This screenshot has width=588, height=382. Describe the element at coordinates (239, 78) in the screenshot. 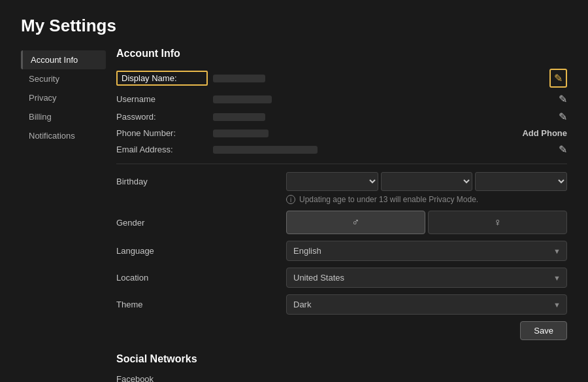

I see `display-name-value` at that location.